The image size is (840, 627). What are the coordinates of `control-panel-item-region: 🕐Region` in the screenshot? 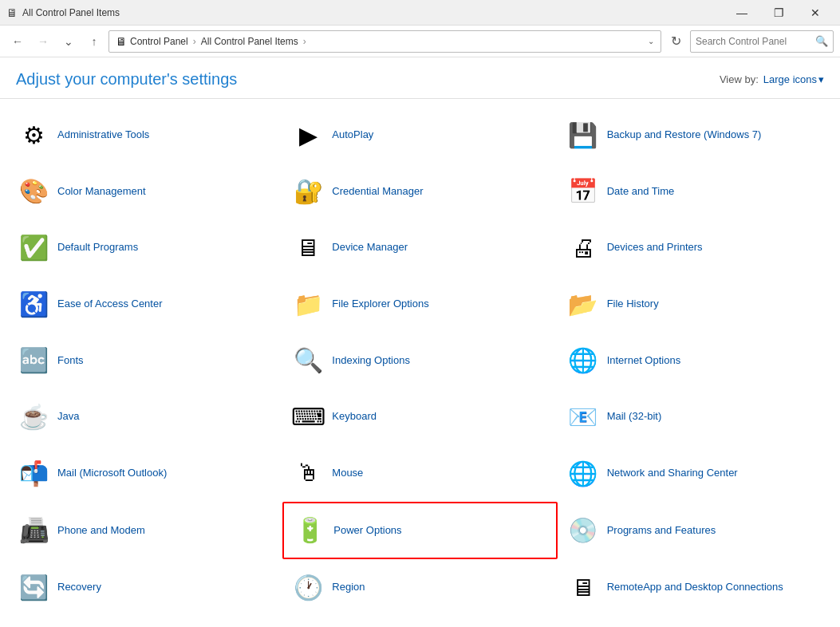 It's located at (420, 587).